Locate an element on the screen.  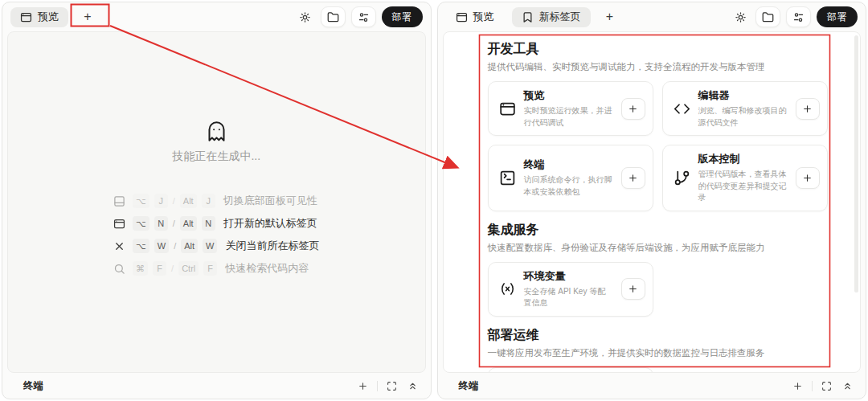
card-description: 管理代码版本，查看具体的代码变更差异和提交记录 is located at coordinates (743, 186).